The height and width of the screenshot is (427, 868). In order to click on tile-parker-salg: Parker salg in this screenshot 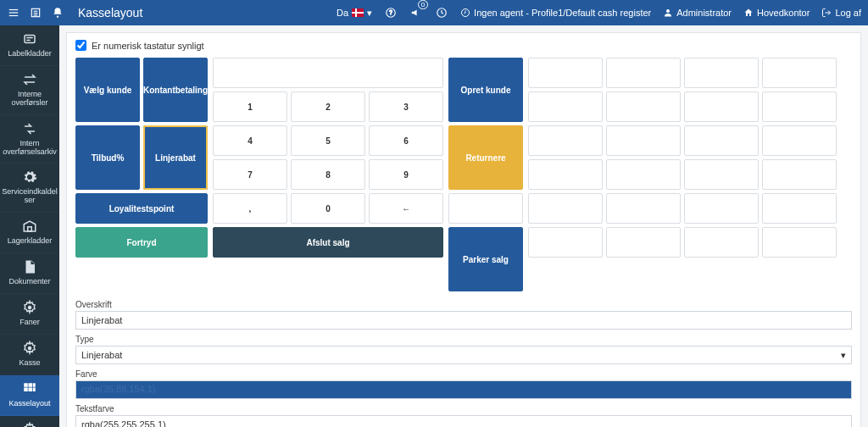, I will do `click(486, 259)`.